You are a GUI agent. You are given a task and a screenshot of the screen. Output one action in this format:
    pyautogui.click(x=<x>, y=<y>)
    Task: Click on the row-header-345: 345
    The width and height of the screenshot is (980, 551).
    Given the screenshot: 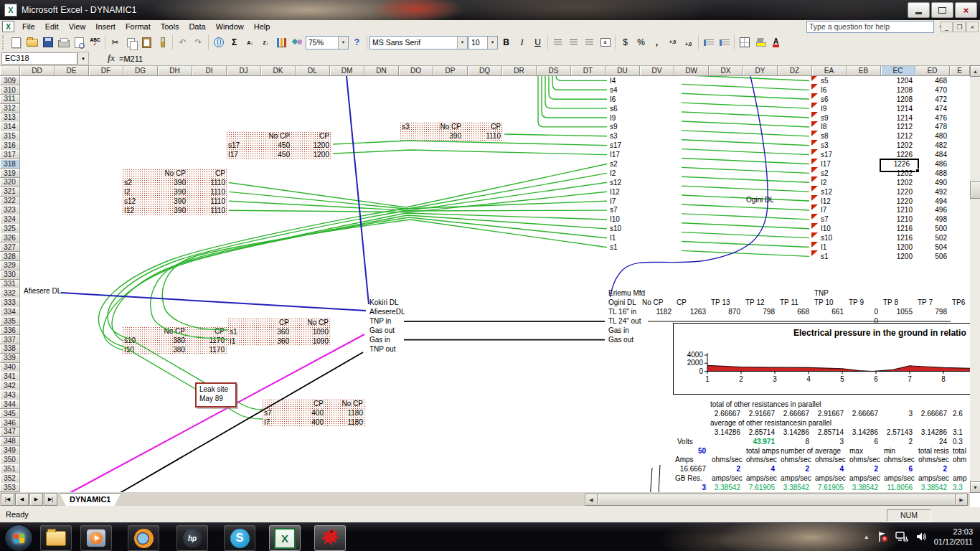 What is the action you would take?
    pyautogui.click(x=10, y=413)
    